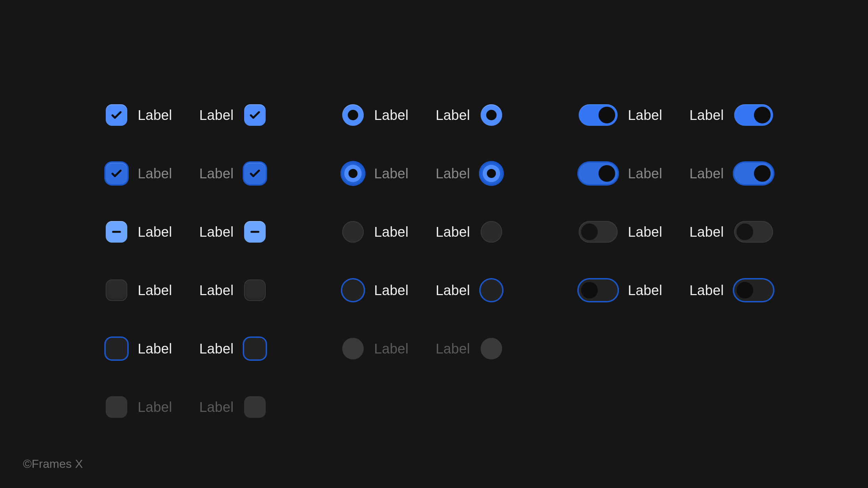 The height and width of the screenshot is (488, 868). What do you see at coordinates (186, 261) in the screenshot?
I see `checkbox-column: Label Label Label` at bounding box center [186, 261].